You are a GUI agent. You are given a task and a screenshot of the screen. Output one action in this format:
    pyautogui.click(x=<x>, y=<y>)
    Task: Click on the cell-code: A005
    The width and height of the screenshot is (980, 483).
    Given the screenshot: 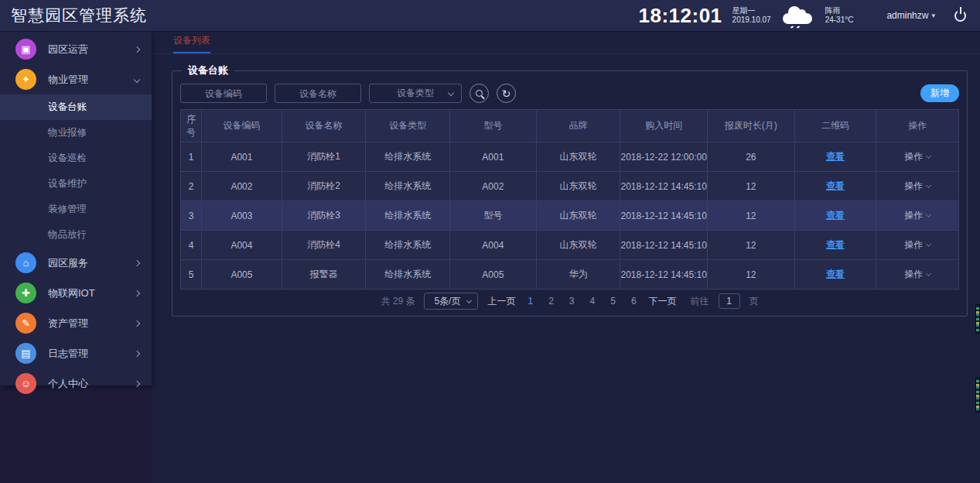 What is the action you would take?
    pyautogui.click(x=242, y=275)
    